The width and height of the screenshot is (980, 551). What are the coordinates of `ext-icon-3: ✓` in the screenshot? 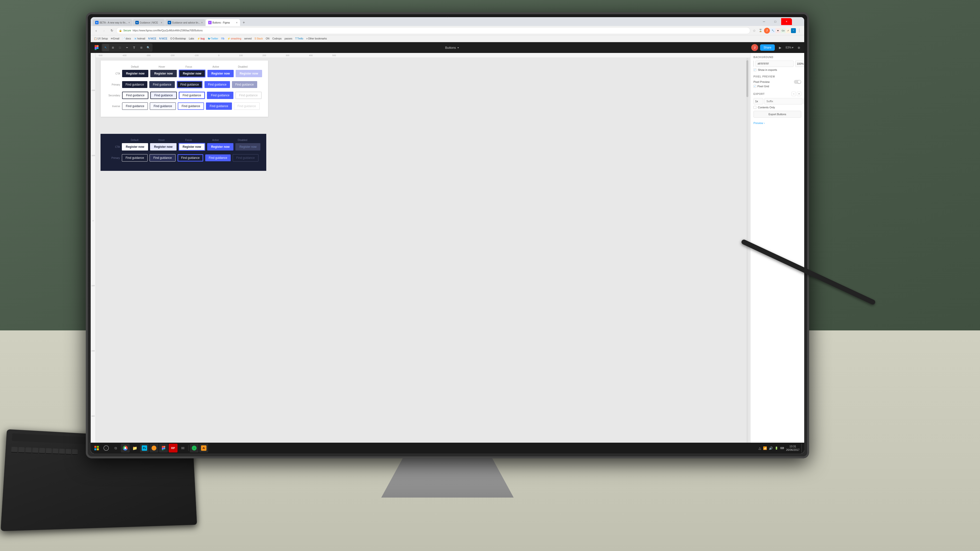 It's located at (788, 30).